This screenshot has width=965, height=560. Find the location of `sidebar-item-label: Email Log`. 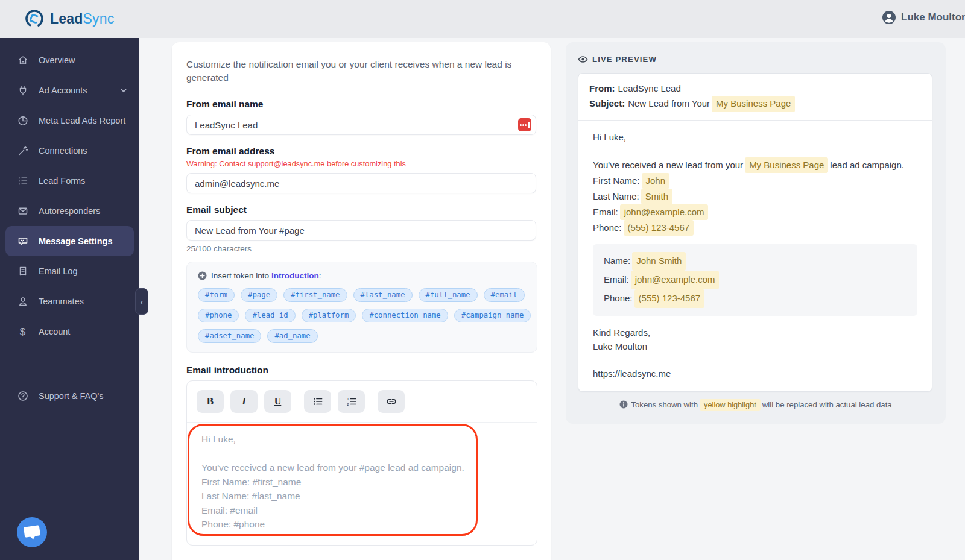

sidebar-item-label: Email Log is located at coordinates (58, 271).